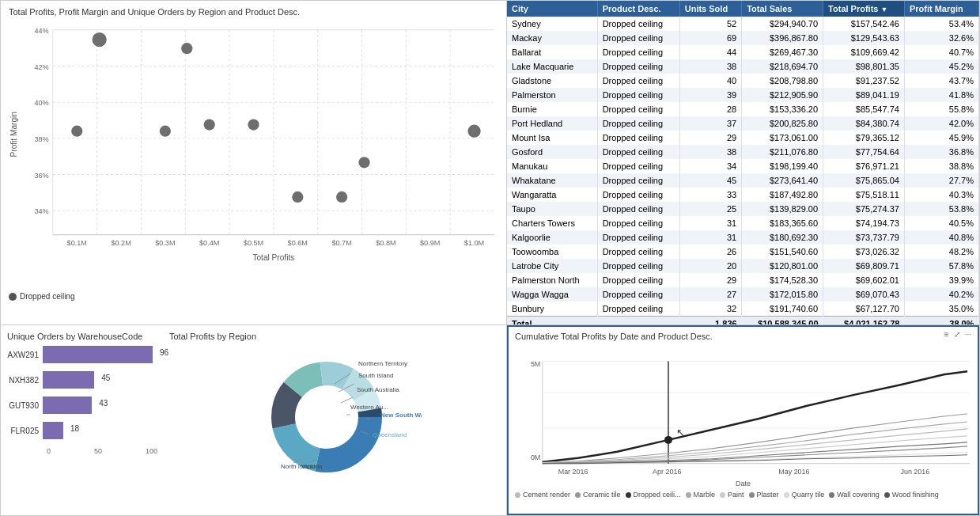 This screenshot has height=516, width=980. Describe the element at coordinates (744, 266) in the screenshot. I see `table-row: Latrobe CityDropped ceiling20$120,801.00…` at that location.